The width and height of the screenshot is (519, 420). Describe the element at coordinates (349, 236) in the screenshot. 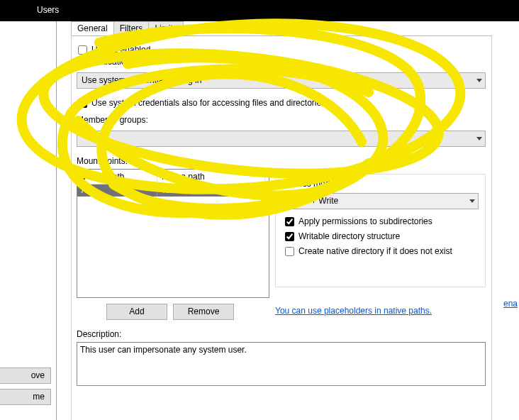

I see `writable-dir-label: Writable directory structure` at that location.